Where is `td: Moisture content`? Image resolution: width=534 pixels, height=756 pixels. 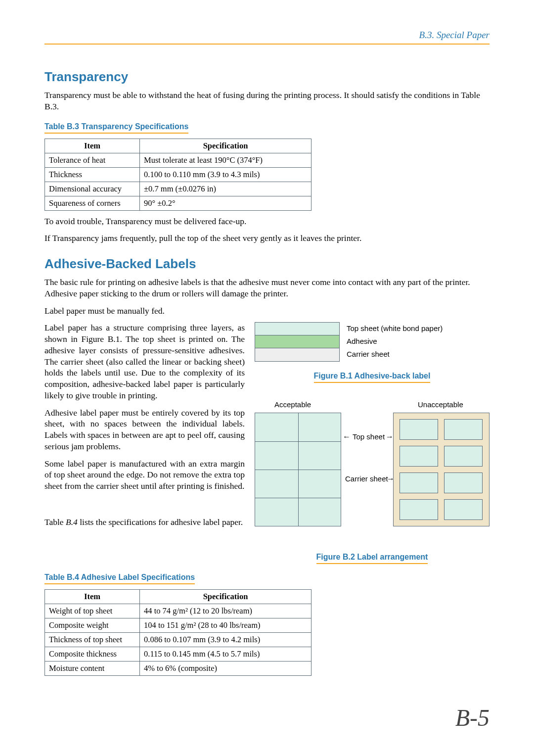 td: Moisture content is located at coordinates (92, 669).